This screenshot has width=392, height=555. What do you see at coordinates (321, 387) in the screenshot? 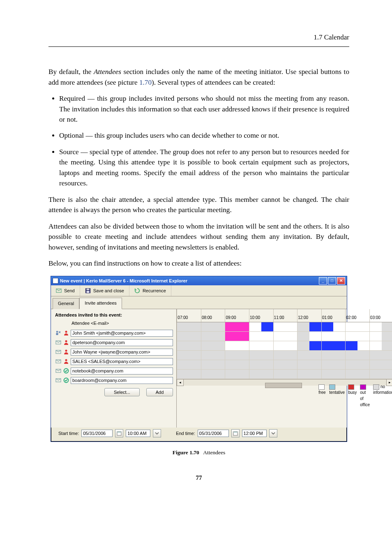
I see `swatch-free` at bounding box center [321, 387].